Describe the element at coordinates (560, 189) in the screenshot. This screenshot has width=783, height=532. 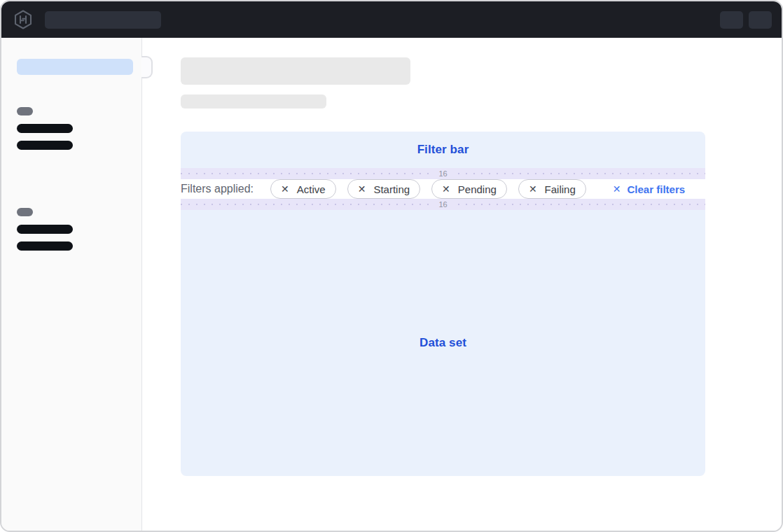
I see `filter-pill-label: Failing` at that location.